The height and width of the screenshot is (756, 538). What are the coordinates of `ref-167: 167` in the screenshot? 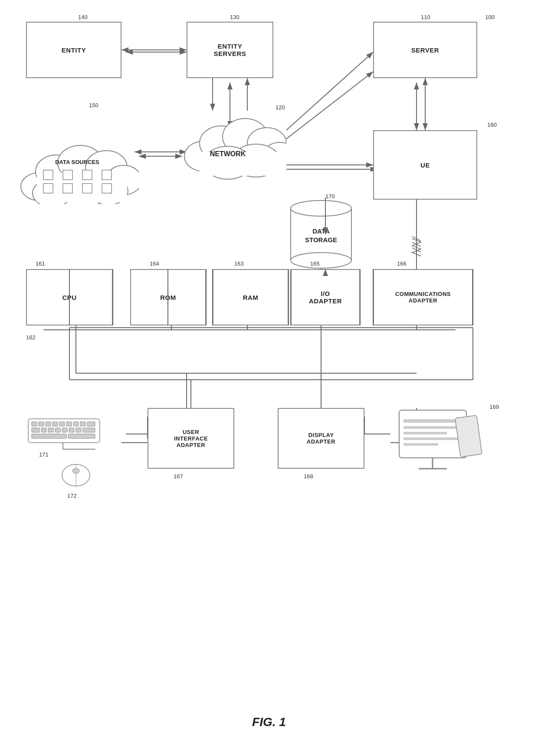 It's located at (178, 477).